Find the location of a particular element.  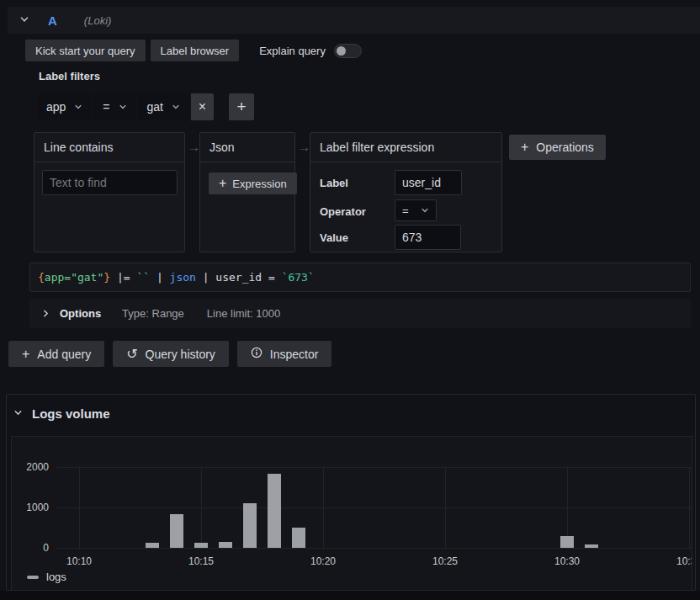

filter-operator-select: = is located at coordinates (114, 107).